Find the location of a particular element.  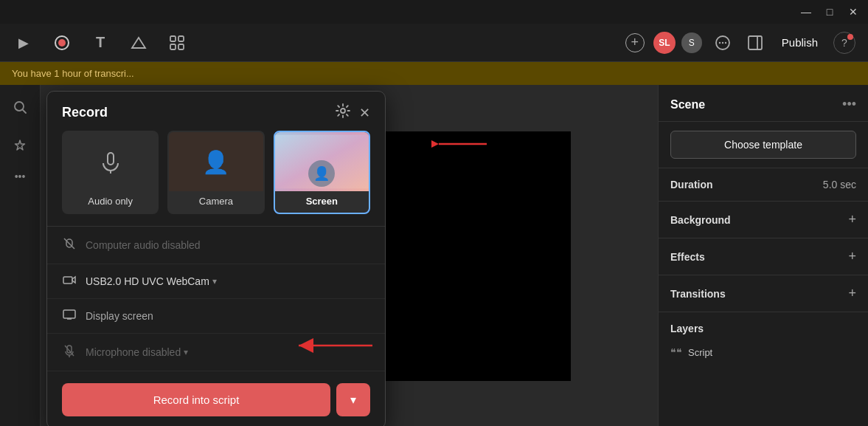

modal-header: Record ✕ is located at coordinates (216, 111).